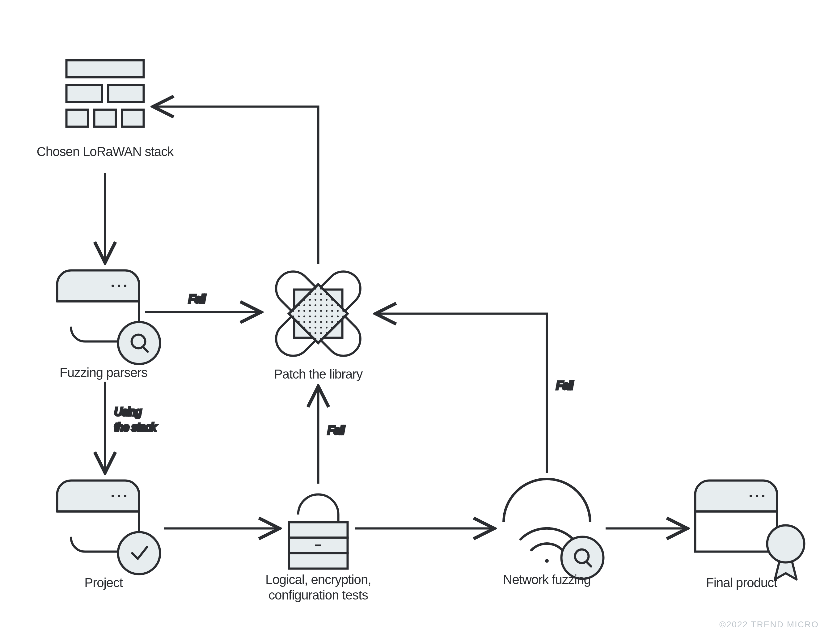 This screenshot has height=644, width=837. I want to click on edge-netfuzz-to-patch, so click(461, 393).